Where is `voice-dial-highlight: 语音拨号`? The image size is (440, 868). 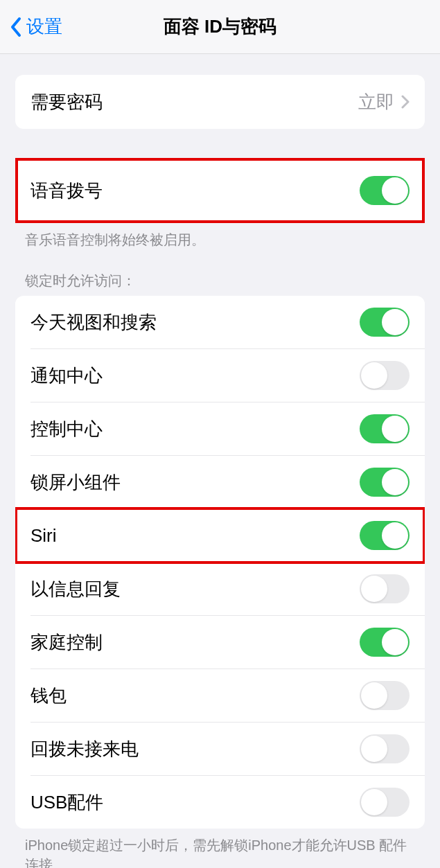 voice-dial-highlight: 语音拨号 is located at coordinates (220, 191).